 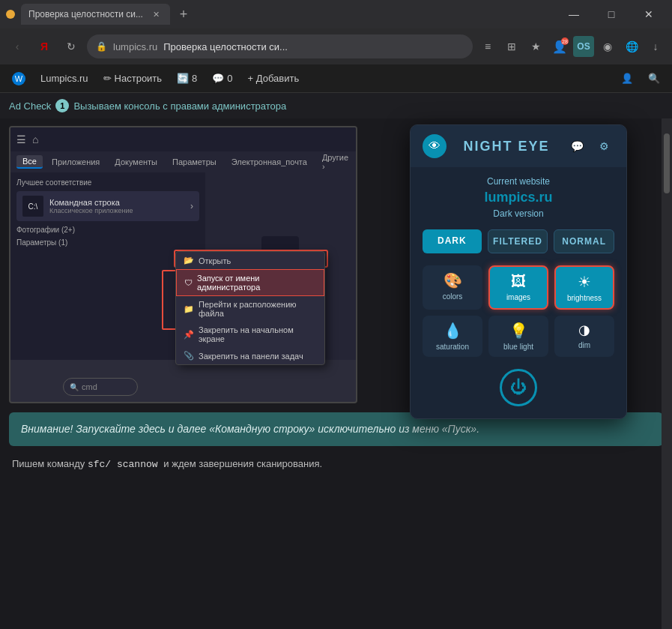 I want to click on photos-section: Фотографии (2+), so click(x=108, y=229).